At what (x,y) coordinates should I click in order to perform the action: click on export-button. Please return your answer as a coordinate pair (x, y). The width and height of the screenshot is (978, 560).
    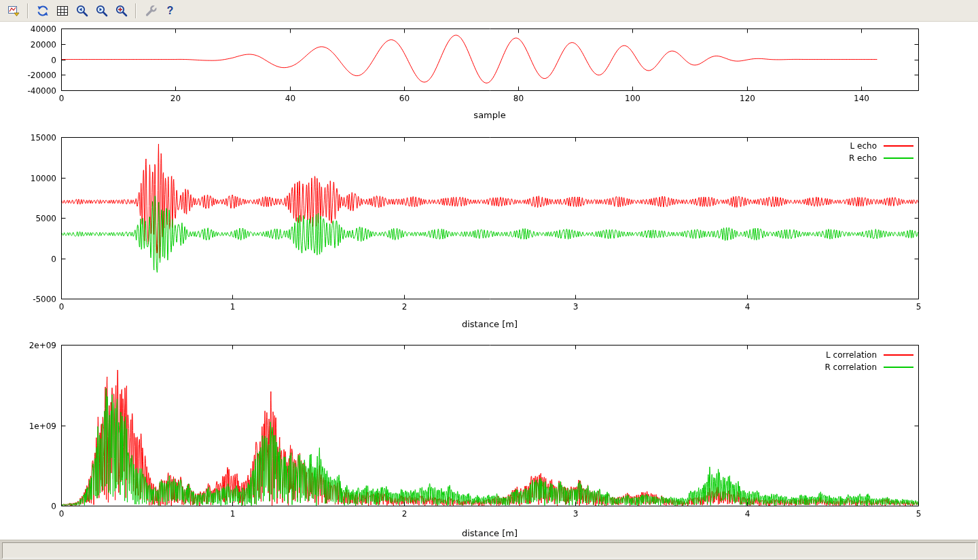
    Looking at the image, I should click on (14, 11).